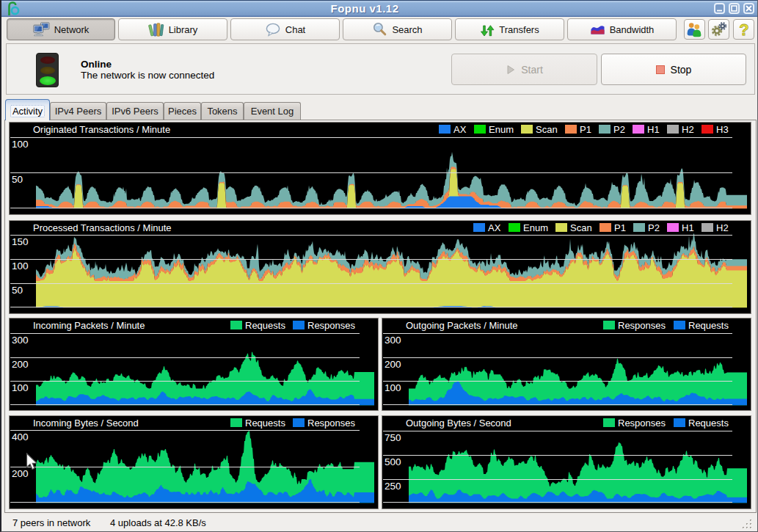  Describe the element at coordinates (21, 242) in the screenshot. I see `svg-text: 150` at that location.